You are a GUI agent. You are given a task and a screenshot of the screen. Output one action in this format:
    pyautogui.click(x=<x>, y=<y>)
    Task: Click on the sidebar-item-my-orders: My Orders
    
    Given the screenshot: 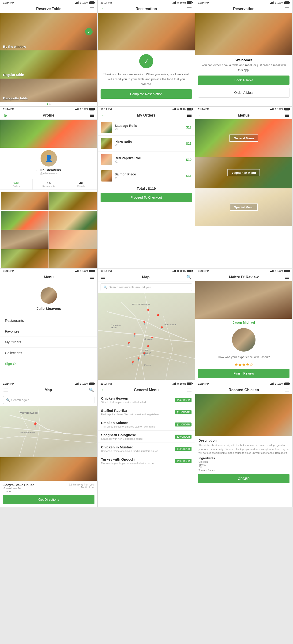 What is the action you would take?
    pyautogui.click(x=49, y=342)
    